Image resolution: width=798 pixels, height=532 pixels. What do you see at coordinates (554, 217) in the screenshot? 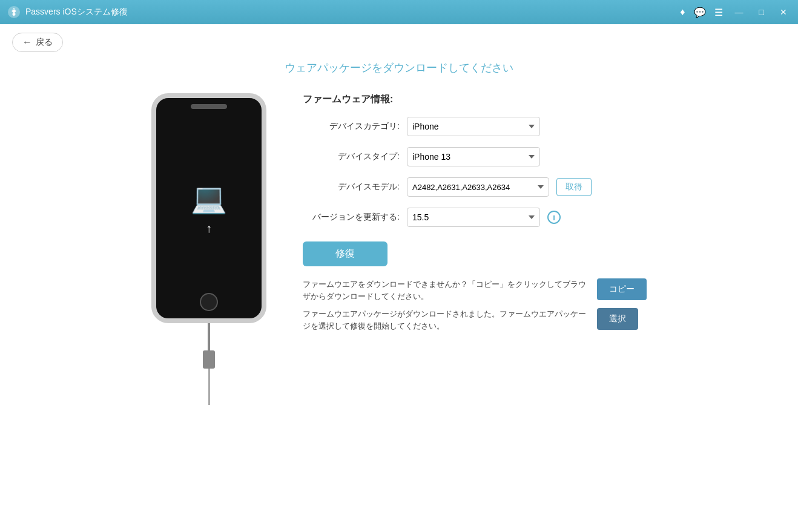
I see `info-icon: i` at bounding box center [554, 217].